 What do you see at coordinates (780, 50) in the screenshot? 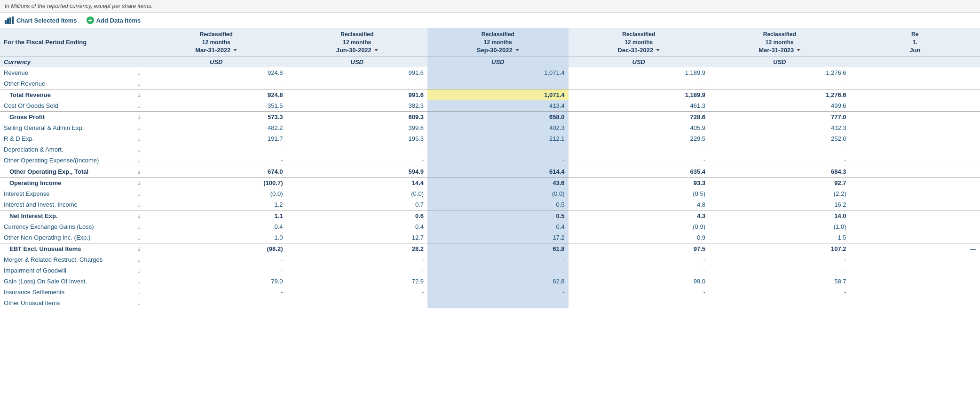
I see `col5-date: Mar-31-2023` at bounding box center [780, 50].